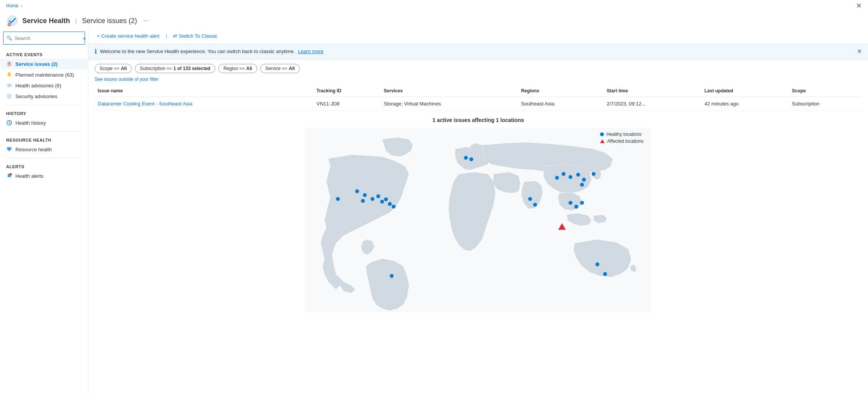  I want to click on subscription-filter: Subscription == 1 of 133 selected, so click(175, 69).